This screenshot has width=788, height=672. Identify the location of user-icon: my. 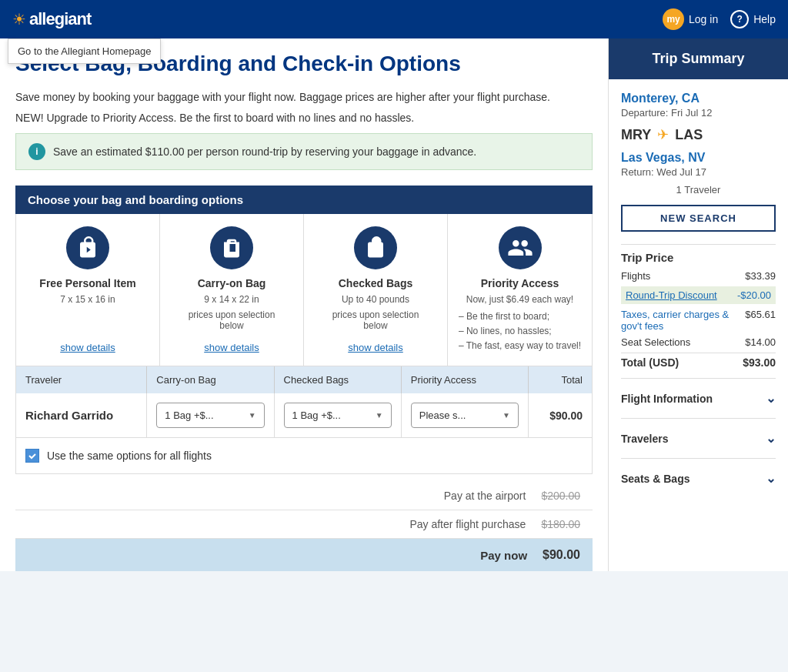
(673, 19).